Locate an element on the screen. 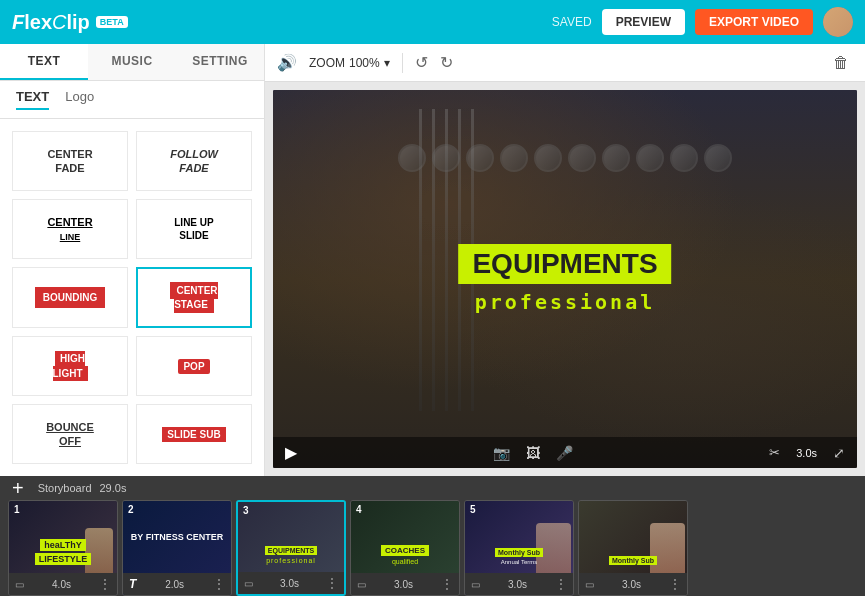  video-controls: ▶ 📷 🖼 🎤 ✂ 3.0s ⤢ is located at coordinates (565, 452).